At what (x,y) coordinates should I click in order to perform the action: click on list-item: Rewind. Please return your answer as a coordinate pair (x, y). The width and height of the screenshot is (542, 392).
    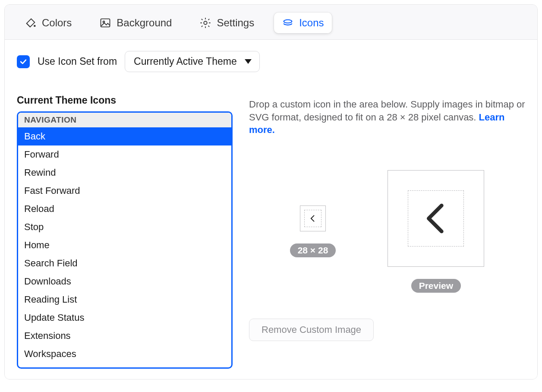
    Looking at the image, I should click on (125, 173).